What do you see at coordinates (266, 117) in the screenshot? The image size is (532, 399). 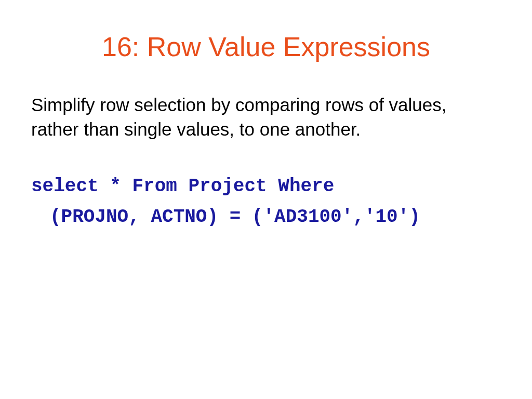 I see `slide-description: Simplify row selection by comparing rows…` at bounding box center [266, 117].